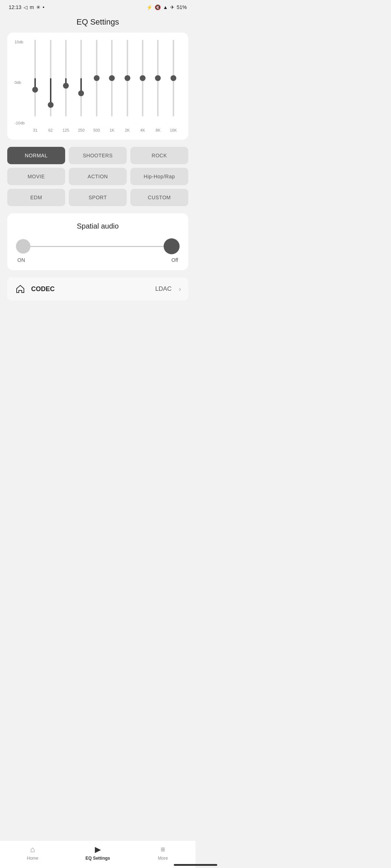  I want to click on page-title: EQ Settings, so click(98, 23).